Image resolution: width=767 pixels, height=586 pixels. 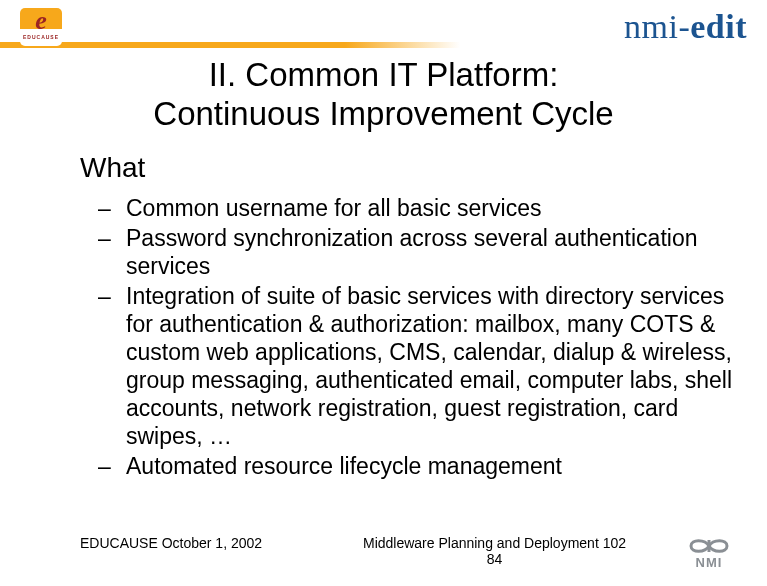 What do you see at coordinates (710, 562) in the screenshot?
I see `nmi-footer-label: NMI` at bounding box center [710, 562].